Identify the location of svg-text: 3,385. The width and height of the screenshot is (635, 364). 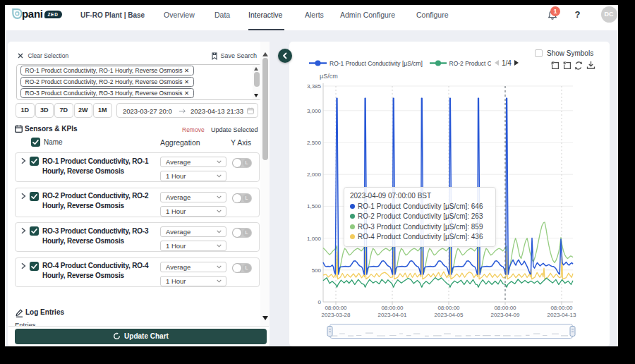
(315, 86).